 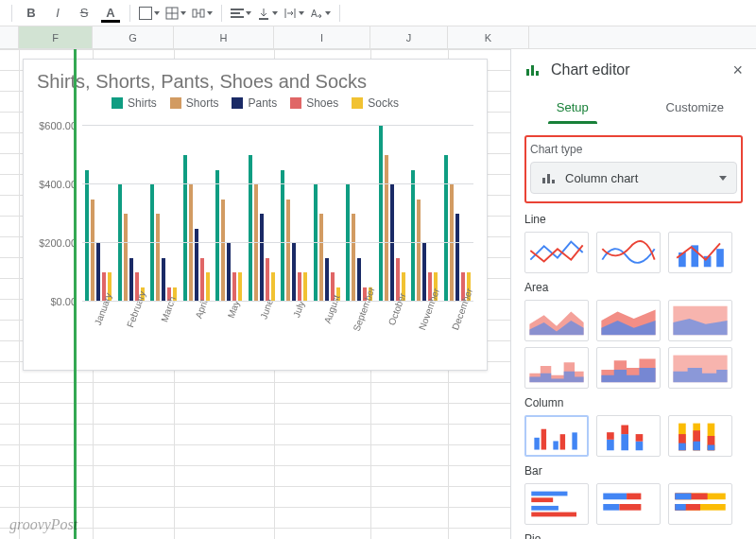 I want to click on vertical-align-button, so click(x=267, y=13).